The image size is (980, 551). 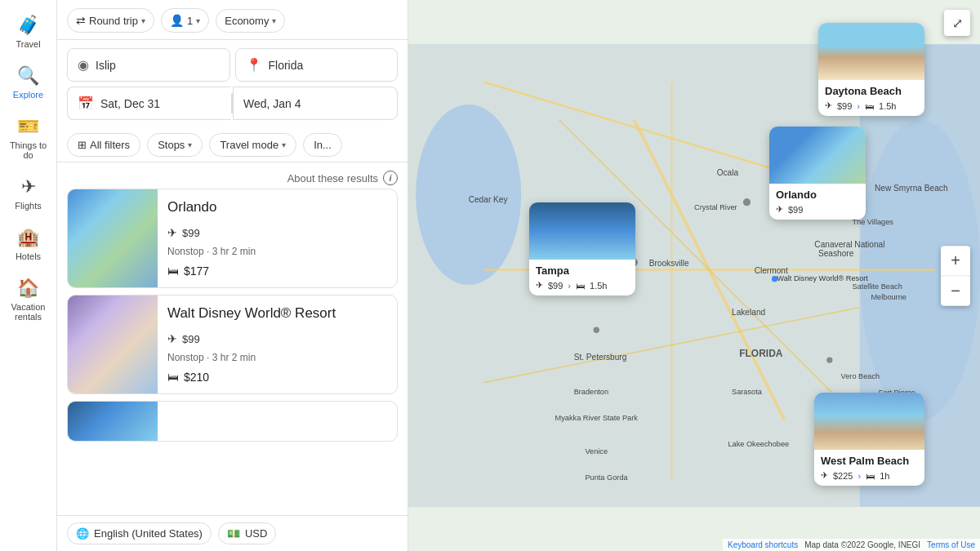 What do you see at coordinates (232, 103) in the screenshot?
I see `date-row: 📅 Sat, Dec 31 Wed, Jan 4` at bounding box center [232, 103].